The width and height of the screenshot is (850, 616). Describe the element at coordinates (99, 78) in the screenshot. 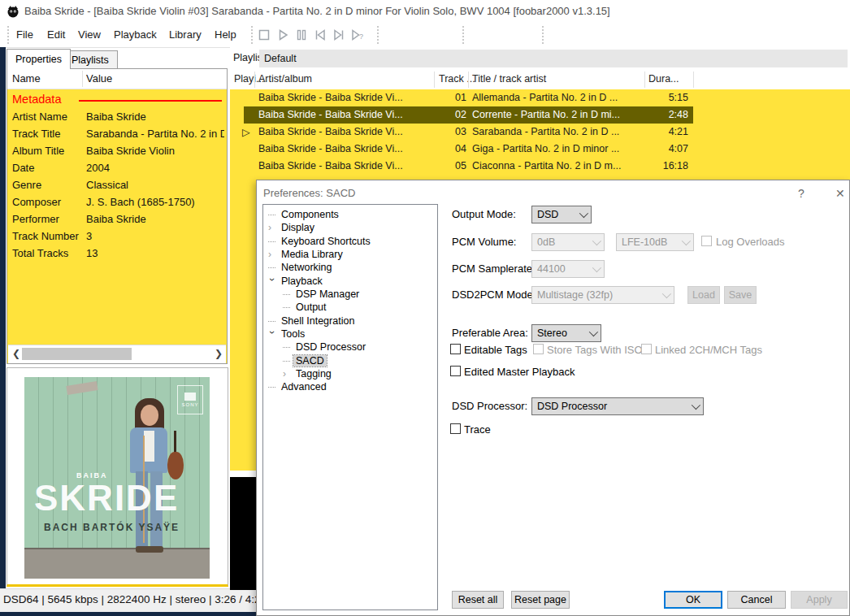

I see `column-header-value: Value` at that location.